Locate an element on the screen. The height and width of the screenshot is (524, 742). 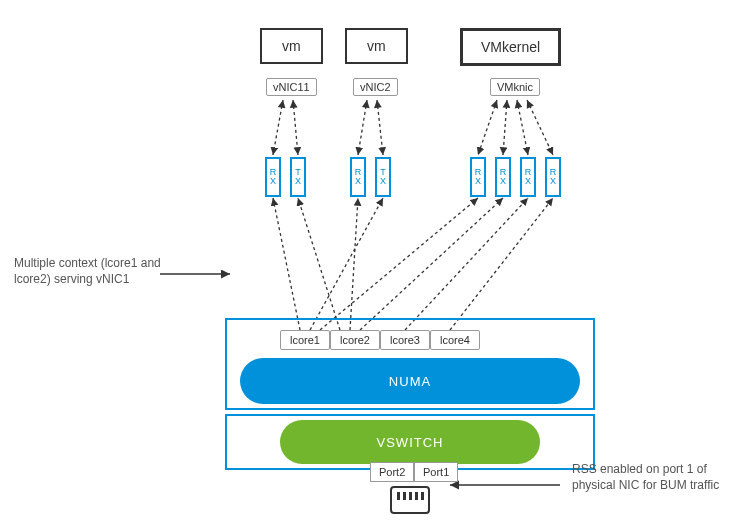
vmkernel-label: VMkernel is located at coordinates (510, 47).